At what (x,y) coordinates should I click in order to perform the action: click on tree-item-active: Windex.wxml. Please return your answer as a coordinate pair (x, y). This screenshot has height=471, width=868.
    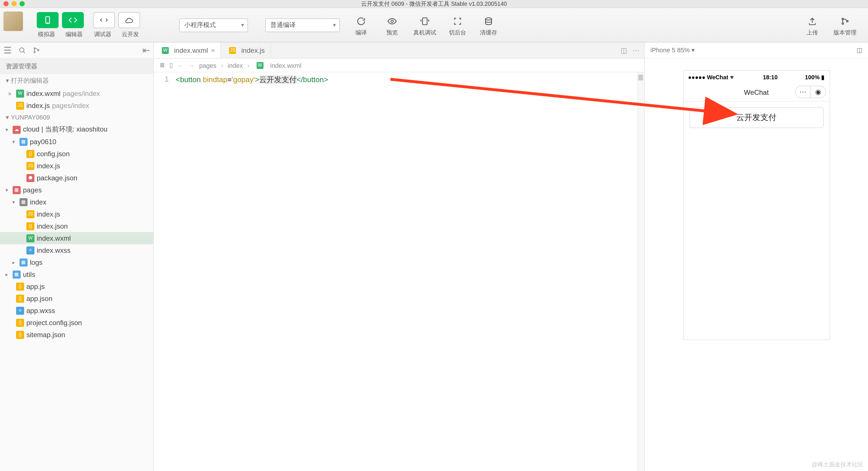
    Looking at the image, I should click on (77, 238).